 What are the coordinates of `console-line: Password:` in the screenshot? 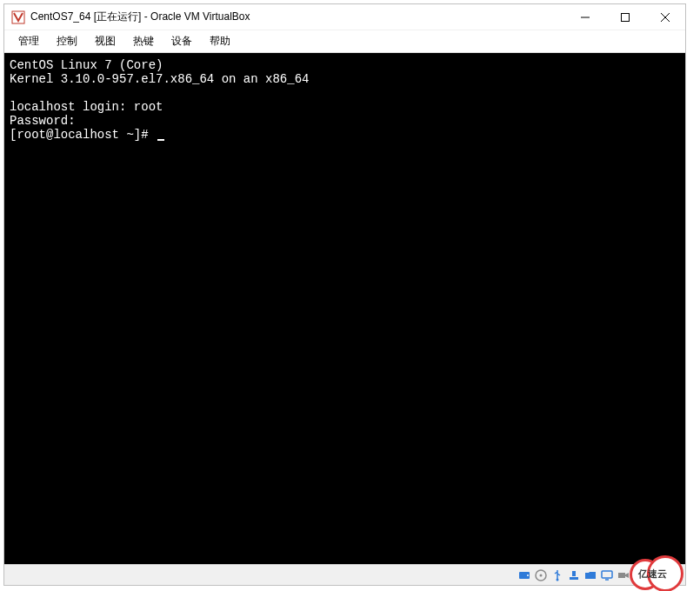 It's located at (43, 121).